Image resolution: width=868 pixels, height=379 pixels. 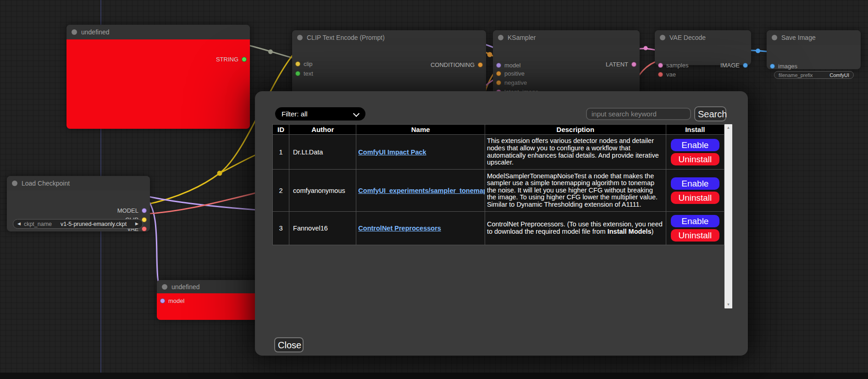 I want to click on next-arrow-icon: ▶, so click(x=137, y=224).